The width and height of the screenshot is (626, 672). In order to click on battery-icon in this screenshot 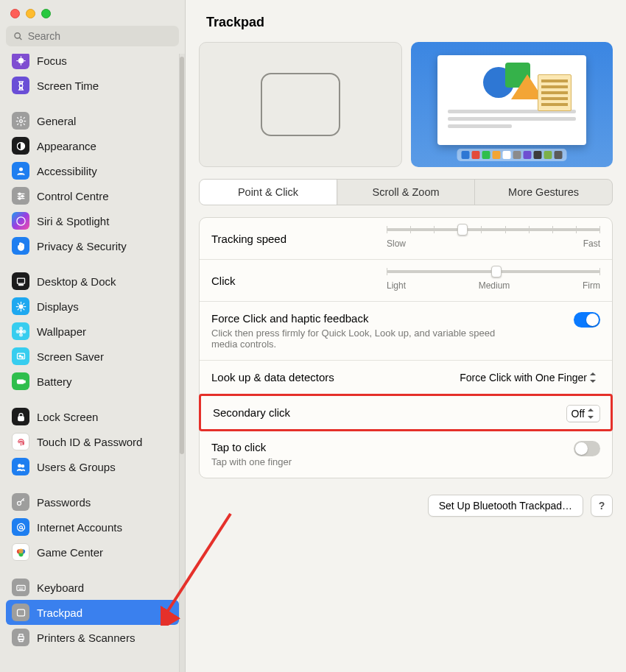, I will do `click(21, 381)`.